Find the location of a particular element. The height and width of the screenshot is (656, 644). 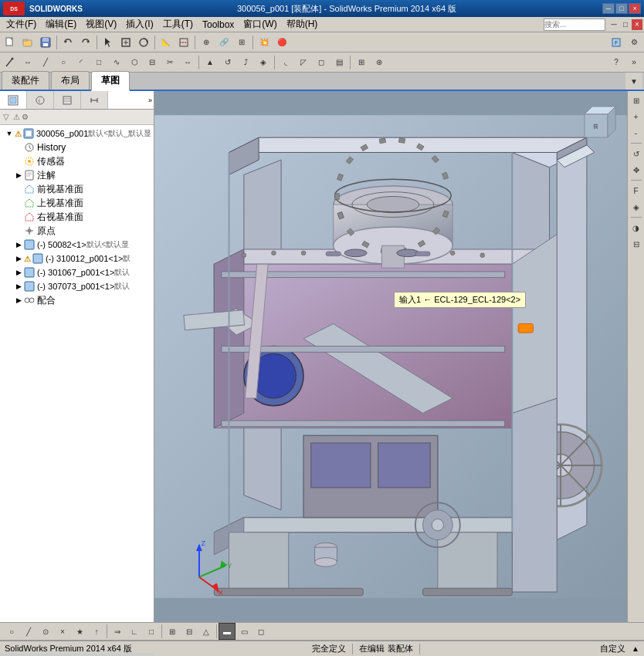

comp3-expand: ▶ is located at coordinates (19, 272).